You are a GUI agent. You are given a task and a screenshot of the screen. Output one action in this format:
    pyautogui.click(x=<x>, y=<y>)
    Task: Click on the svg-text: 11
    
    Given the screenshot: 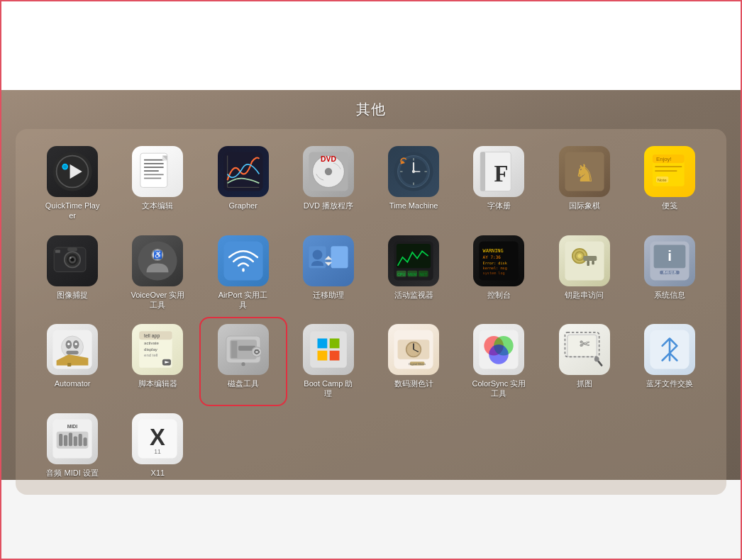 What is the action you would take?
    pyautogui.click(x=158, y=451)
    